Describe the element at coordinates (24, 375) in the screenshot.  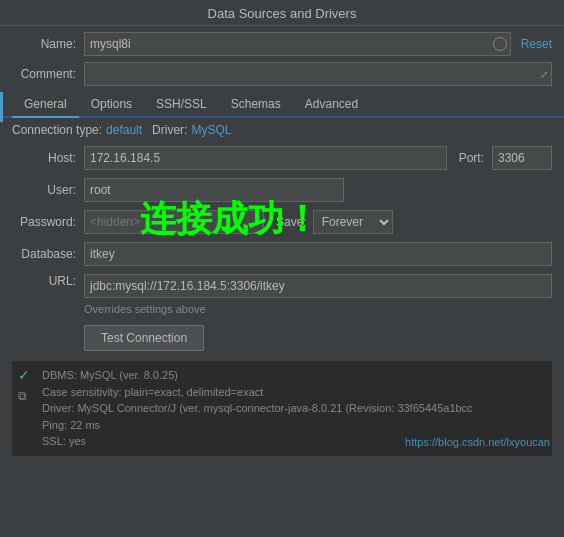
I see `status-check-icon: ✓` at that location.